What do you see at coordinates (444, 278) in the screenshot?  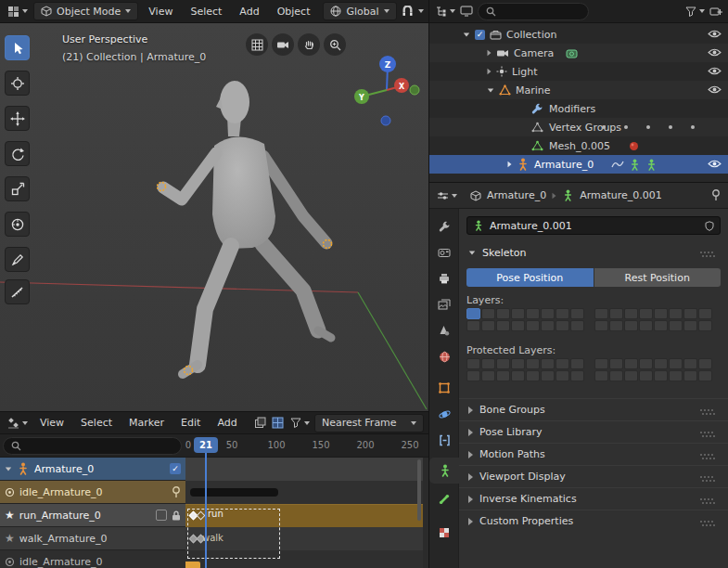 I see `tab-output` at bounding box center [444, 278].